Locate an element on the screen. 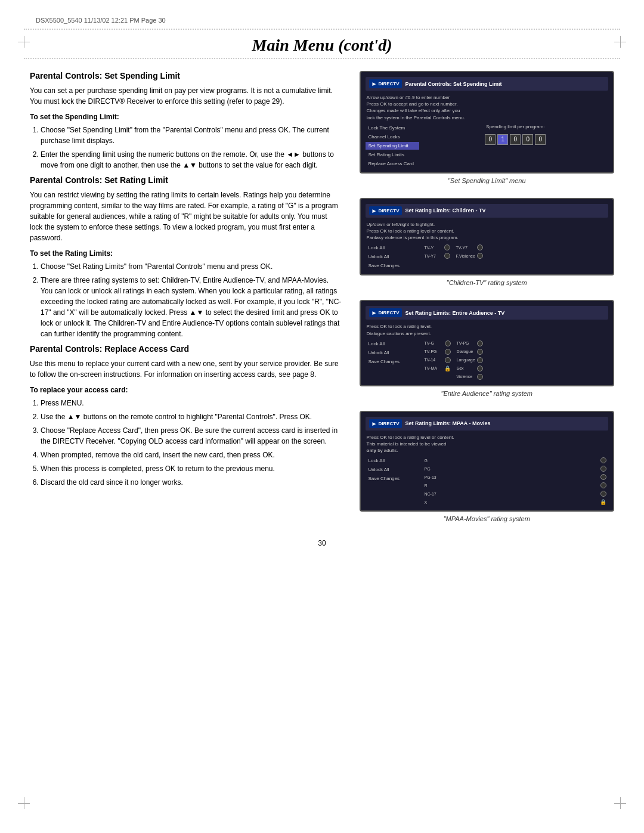 The height and width of the screenshot is (833, 644). entire-tvma-lock: 🔒 is located at coordinates (447, 368).